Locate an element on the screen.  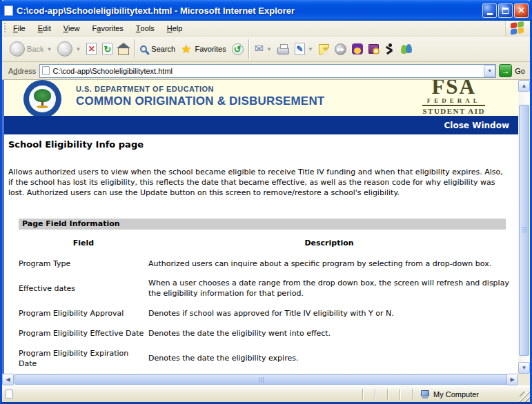
yahoo-messenger-button is located at coordinates (357, 49).